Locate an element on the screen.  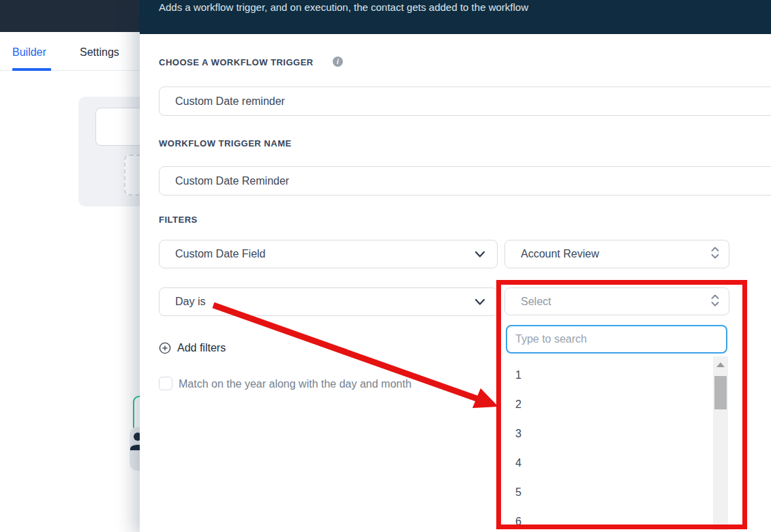
match-year-checkbox is located at coordinates (166, 384).